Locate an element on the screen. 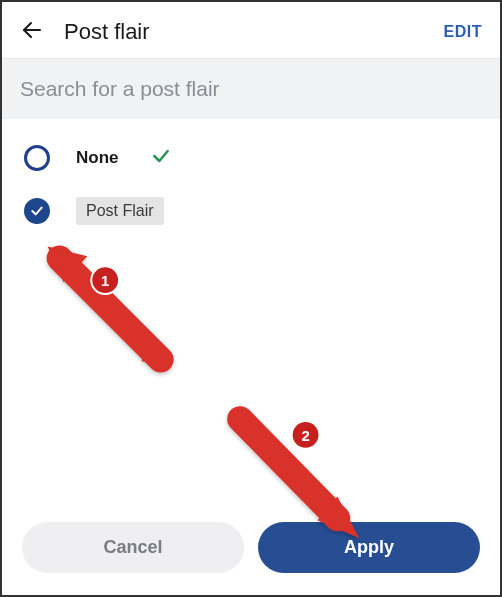 The width and height of the screenshot is (502, 597). search-row is located at coordinates (251, 89).